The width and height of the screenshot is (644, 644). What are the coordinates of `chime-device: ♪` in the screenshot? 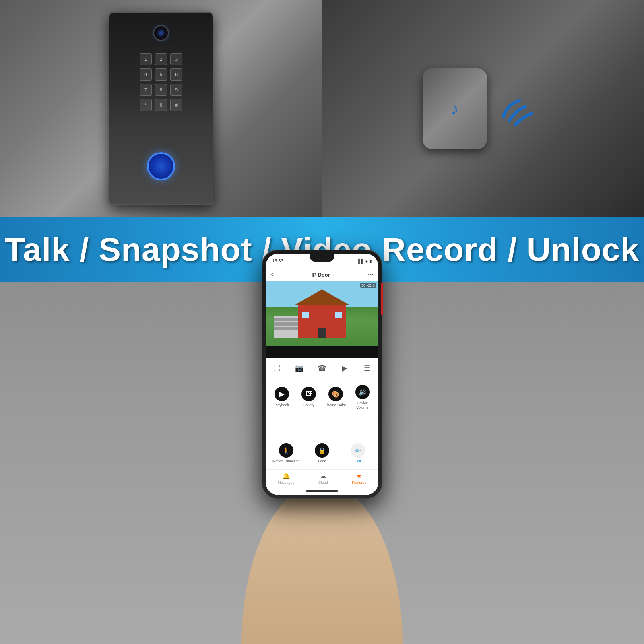 It's located at (455, 109).